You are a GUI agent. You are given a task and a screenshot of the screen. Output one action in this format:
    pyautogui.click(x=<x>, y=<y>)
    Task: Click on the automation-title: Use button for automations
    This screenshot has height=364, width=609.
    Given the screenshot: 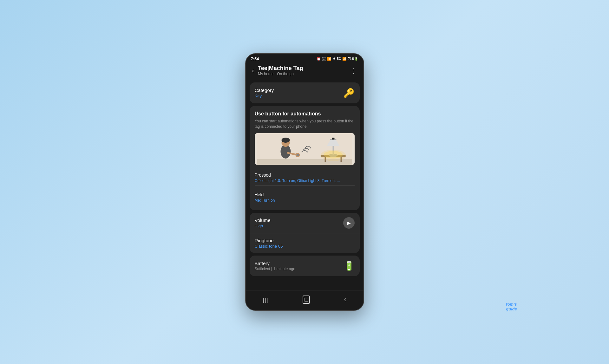 What is the action you would take?
    pyautogui.click(x=304, y=114)
    